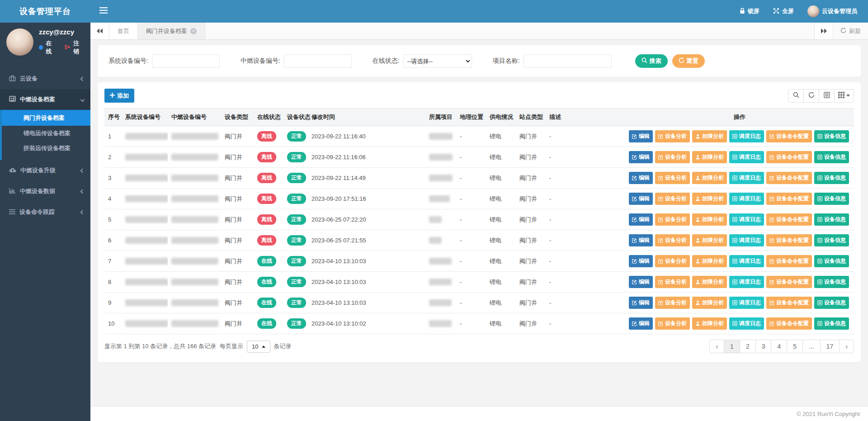  Describe the element at coordinates (193, 31) in the screenshot. I see `tab-close-icon: ×` at that location.